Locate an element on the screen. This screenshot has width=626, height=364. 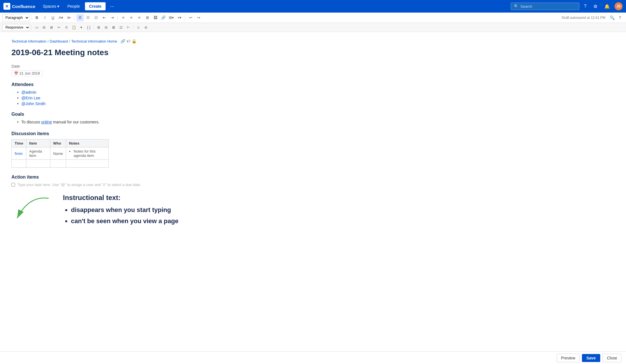
settings-icon: ⚙ is located at coordinates (595, 6).